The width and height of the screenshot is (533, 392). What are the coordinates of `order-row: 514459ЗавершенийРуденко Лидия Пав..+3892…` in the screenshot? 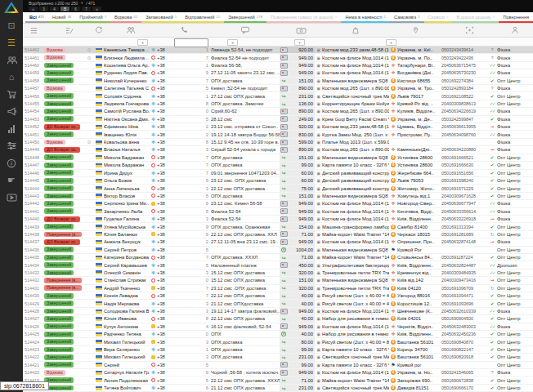 It's located at (278, 74).